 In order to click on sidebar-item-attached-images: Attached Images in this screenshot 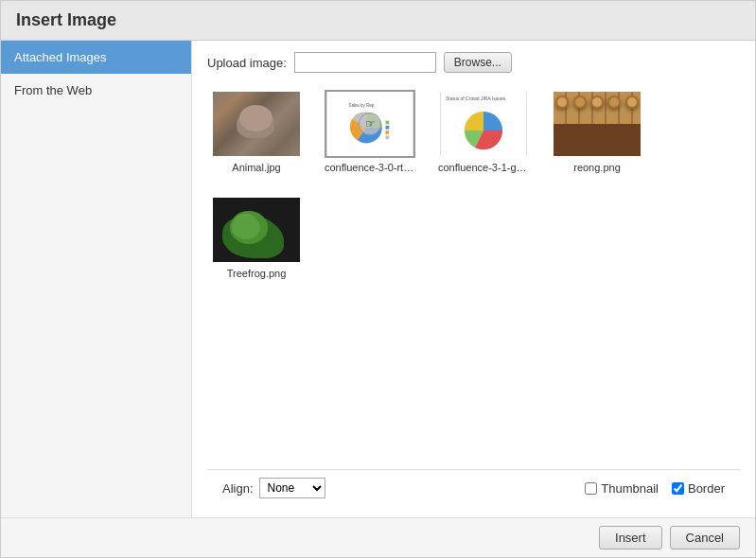, I will do `click(97, 57)`.